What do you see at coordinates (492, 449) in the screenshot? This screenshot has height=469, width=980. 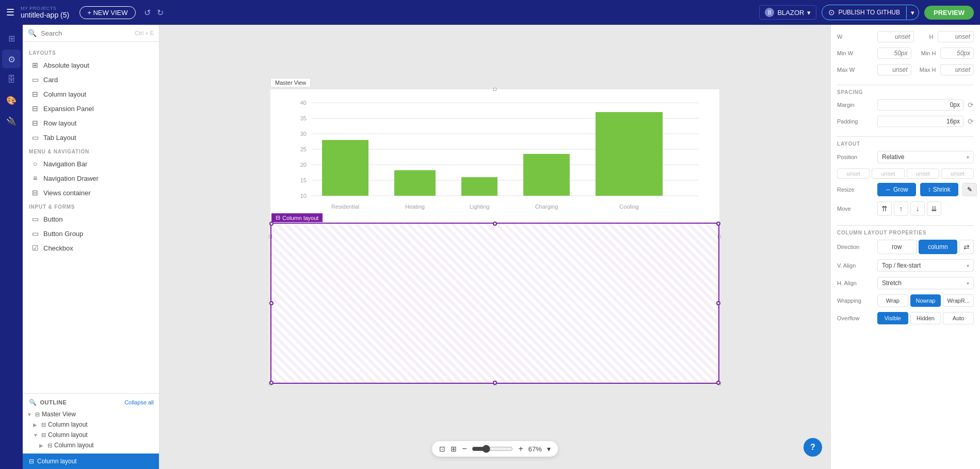 I see `zoom-slider` at bounding box center [492, 449].